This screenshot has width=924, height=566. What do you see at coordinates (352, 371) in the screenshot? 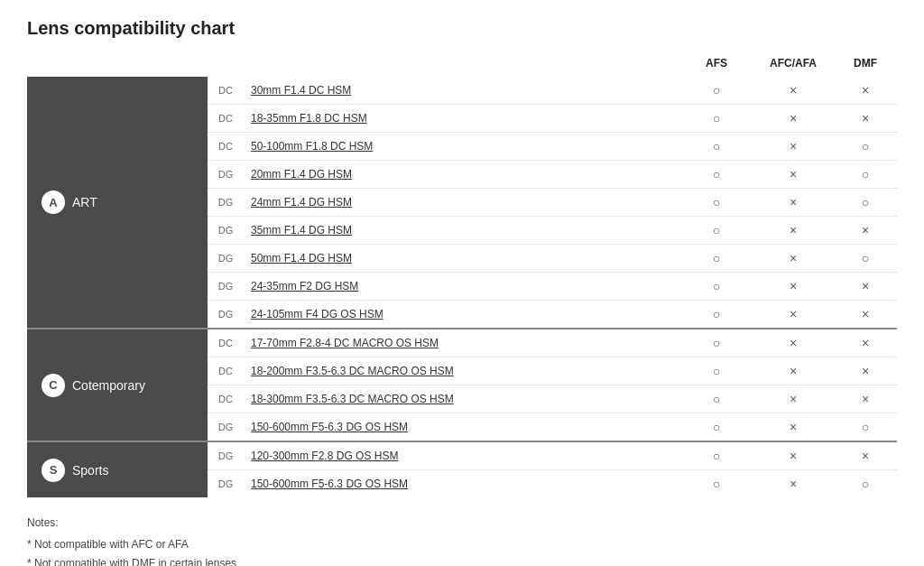
I see `lens-link: 18-200mm F3.5-6.3 DC MACRO OS HSM` at bounding box center [352, 371].